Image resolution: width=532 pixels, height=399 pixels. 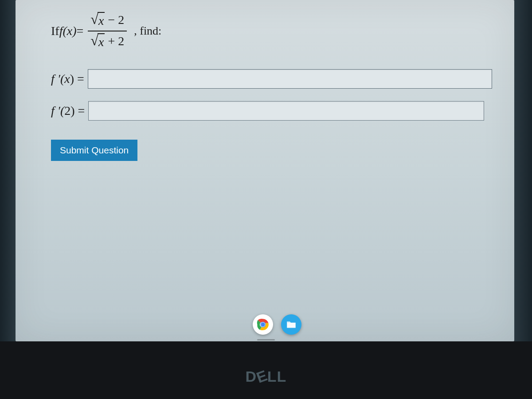 I want to click on fraction-bar, so click(x=107, y=31).